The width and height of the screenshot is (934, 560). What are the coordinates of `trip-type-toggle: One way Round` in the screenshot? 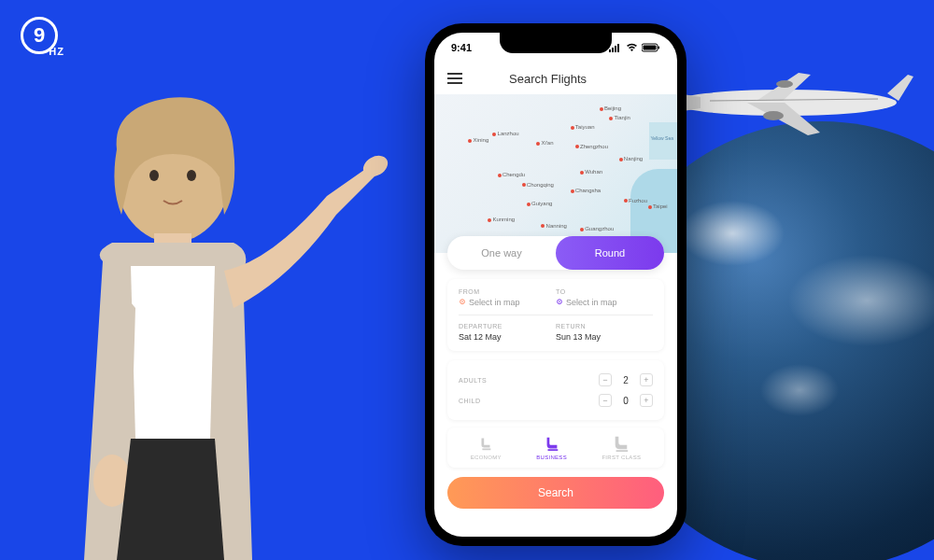 It's located at (556, 253).